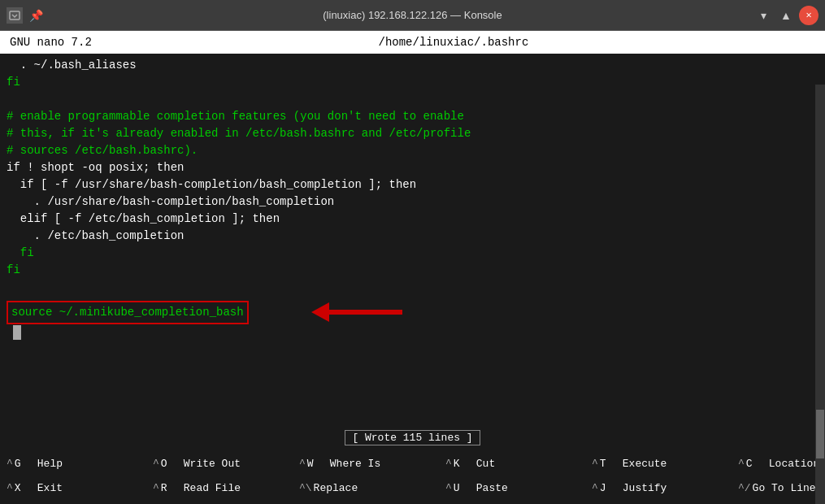  Describe the element at coordinates (372, 488) in the screenshot. I see `shortcut-replace: ^\ Replace` at that location.